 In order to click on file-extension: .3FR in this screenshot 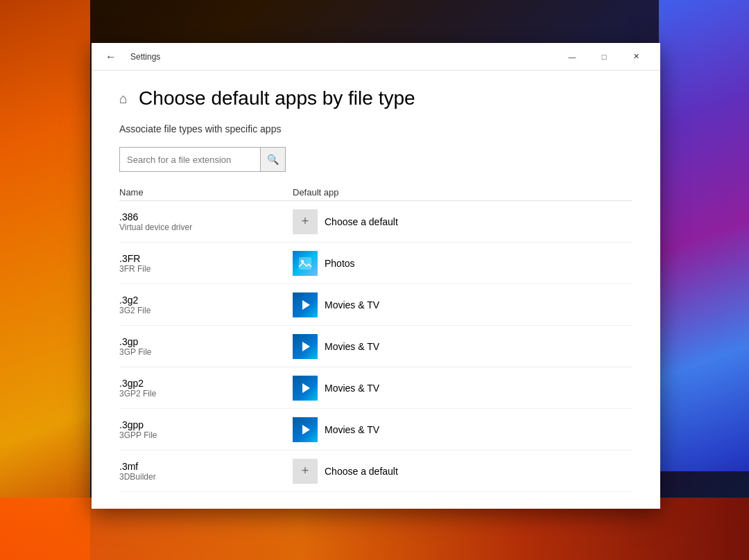, I will do `click(206, 259)`.